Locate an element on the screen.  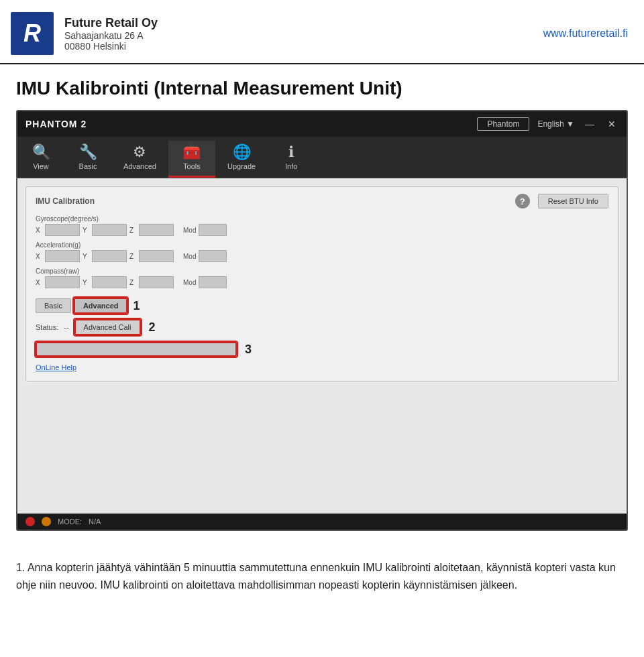
compass-group: Compass(raw) X Y Z Mod is located at coordinates (322, 278).